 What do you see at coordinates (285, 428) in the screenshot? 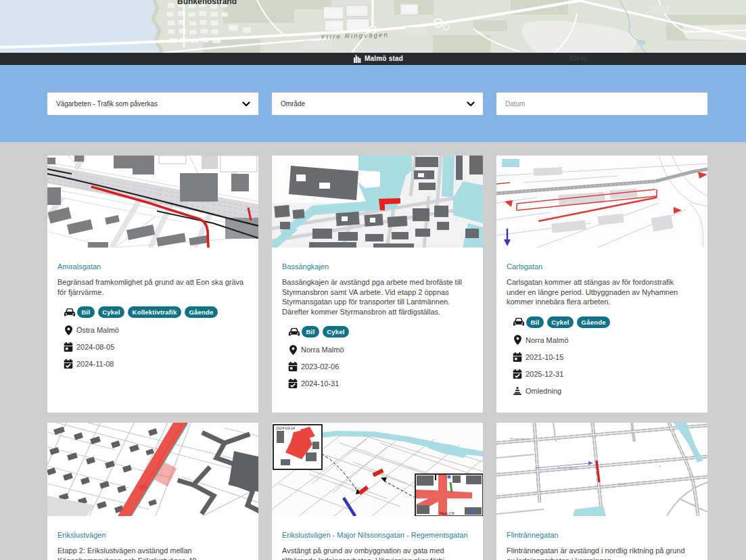
I see `svg-text: 2024-03-14` at bounding box center [285, 428].